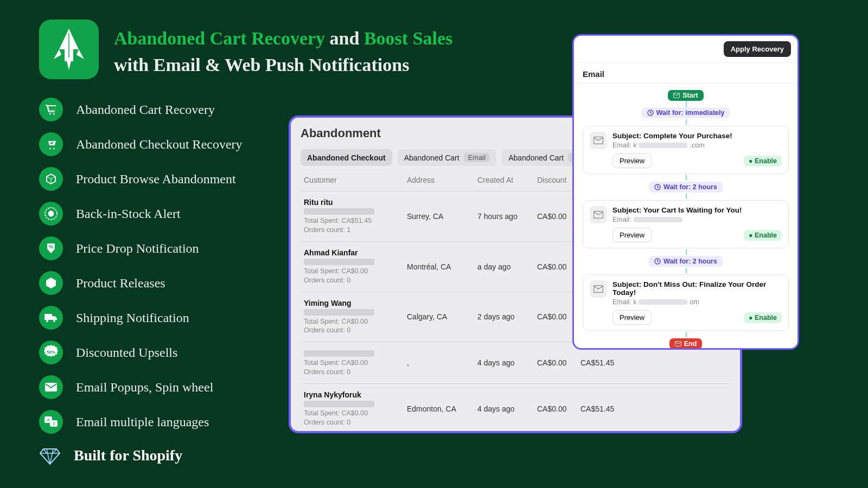 The height and width of the screenshot is (488, 868). I want to click on cell-customer: Ahmad KianfarTotal Spent: CA$0.00Orders …, so click(355, 267).